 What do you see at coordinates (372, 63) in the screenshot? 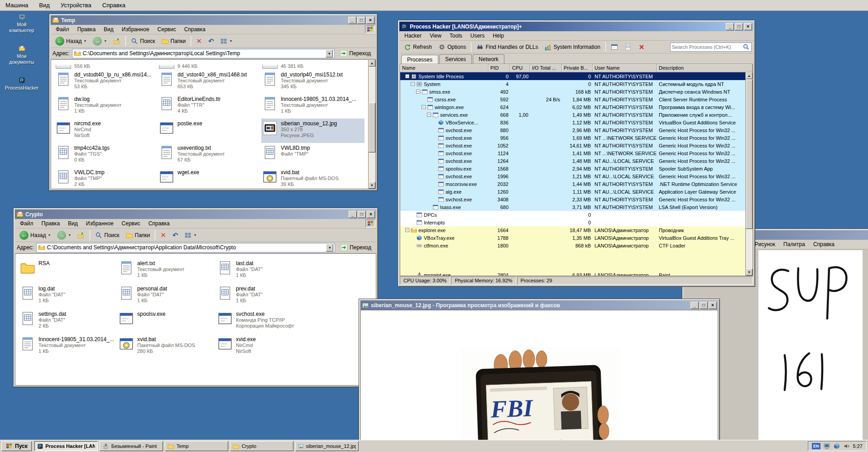
I see `scroll-up-button: ▲` at bounding box center [372, 63].